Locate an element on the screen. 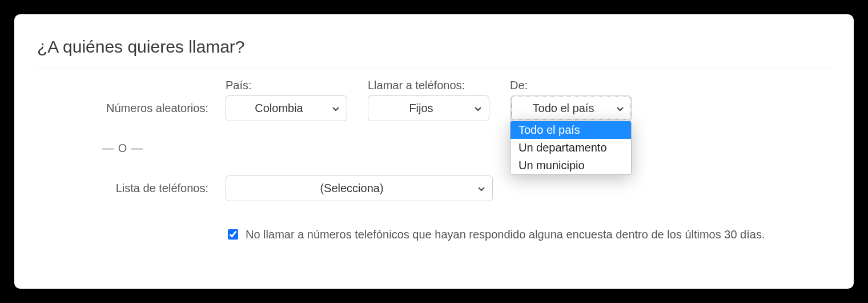 The width and height of the screenshot is (868, 303). phone-list-label: Lista de teléfonos: is located at coordinates (123, 189).